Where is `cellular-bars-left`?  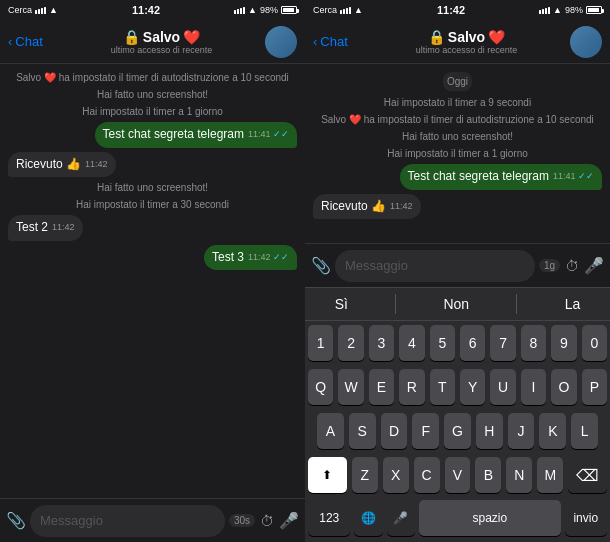
cellular-bars-left is located at coordinates (240, 10).